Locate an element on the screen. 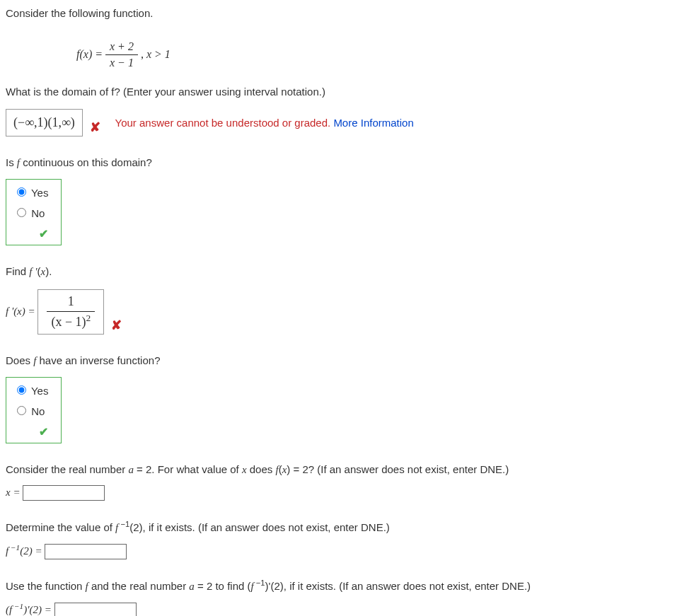 The image size is (682, 616). answer-fprime: 1 (x − 1)2 is located at coordinates (71, 311).